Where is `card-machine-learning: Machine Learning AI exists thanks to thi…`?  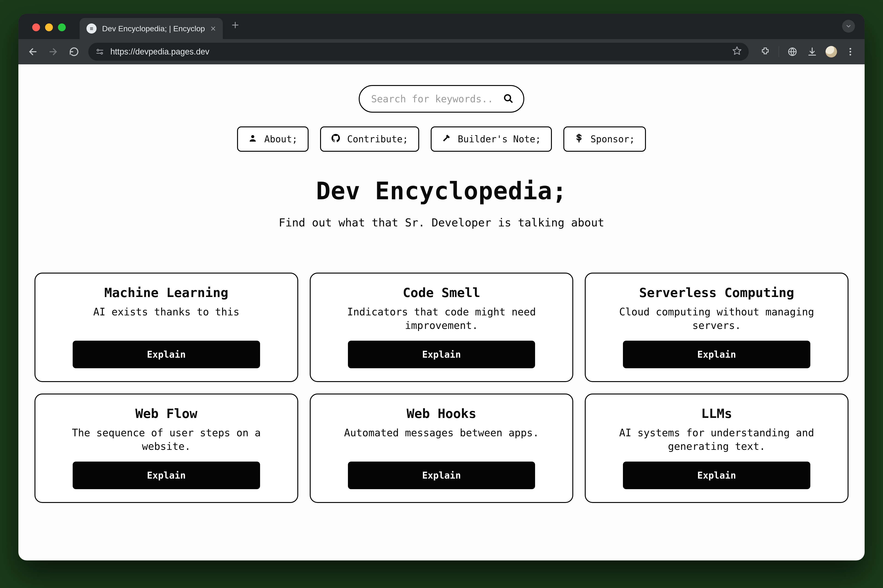
card-machine-learning: Machine Learning AI exists thanks to thi… is located at coordinates (167, 327).